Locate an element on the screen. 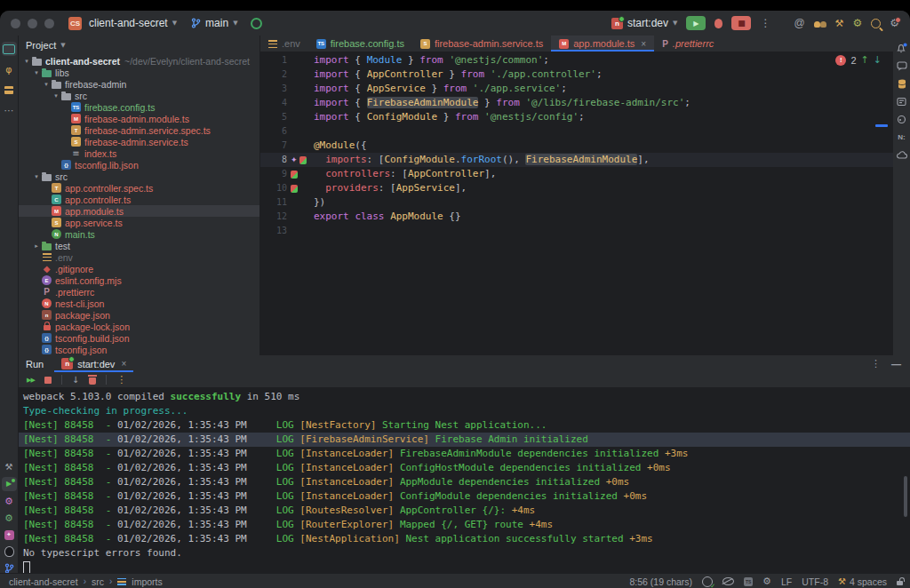 This screenshot has height=588, width=910. next-error-icon: ↓ is located at coordinates (878, 60).